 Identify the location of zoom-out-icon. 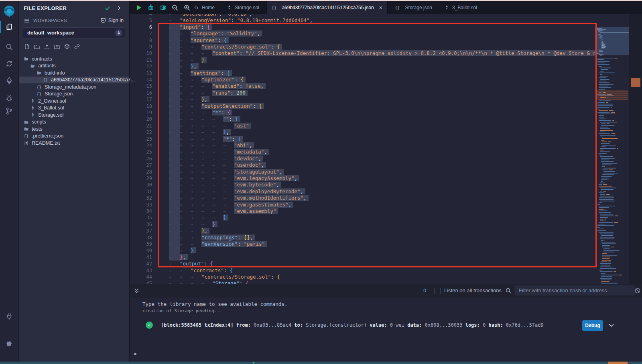
(175, 8).